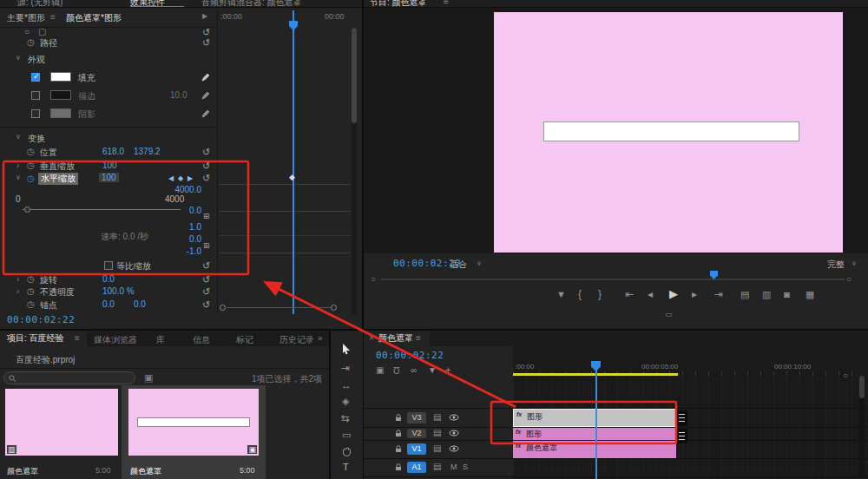 This screenshot has height=479, width=868. I want to click on prop-opacity-label: 不透明度, so click(57, 292).